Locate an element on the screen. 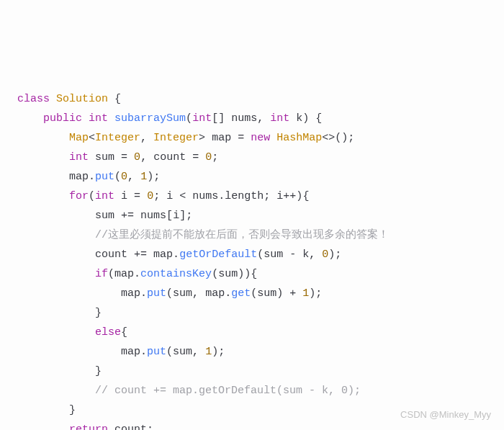  paren: () is located at coordinates (341, 138).